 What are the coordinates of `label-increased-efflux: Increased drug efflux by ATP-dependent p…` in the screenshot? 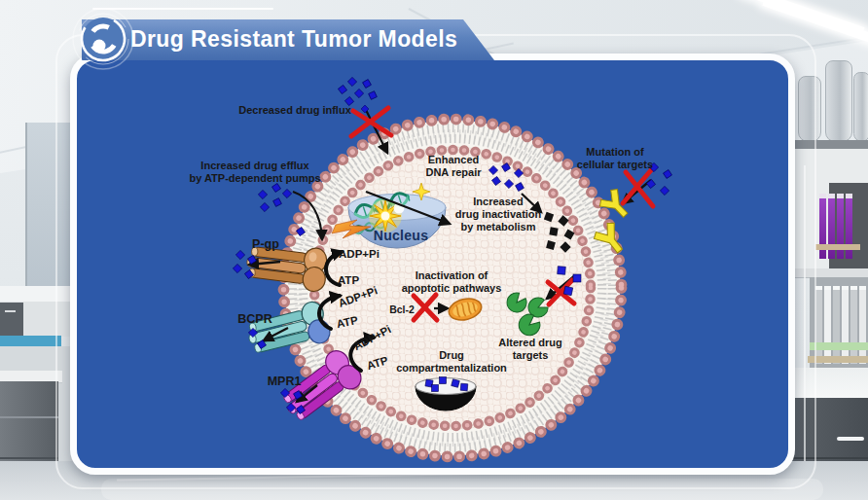 It's located at (255, 172).